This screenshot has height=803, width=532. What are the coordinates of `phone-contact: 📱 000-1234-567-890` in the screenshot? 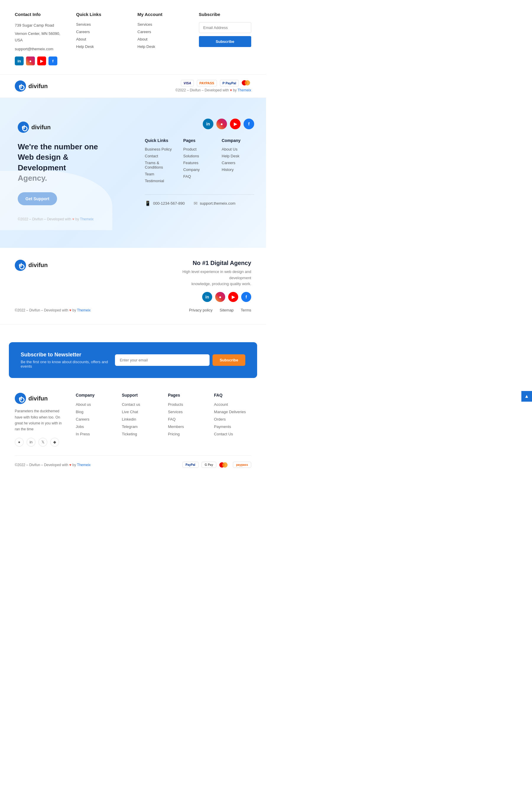 It's located at (165, 203).